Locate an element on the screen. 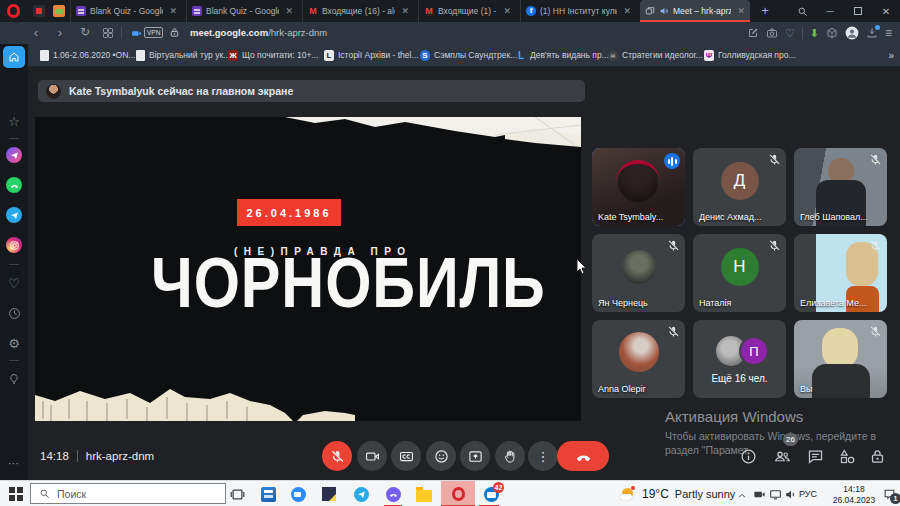  more-options-button: ⋮ is located at coordinates (543, 456).